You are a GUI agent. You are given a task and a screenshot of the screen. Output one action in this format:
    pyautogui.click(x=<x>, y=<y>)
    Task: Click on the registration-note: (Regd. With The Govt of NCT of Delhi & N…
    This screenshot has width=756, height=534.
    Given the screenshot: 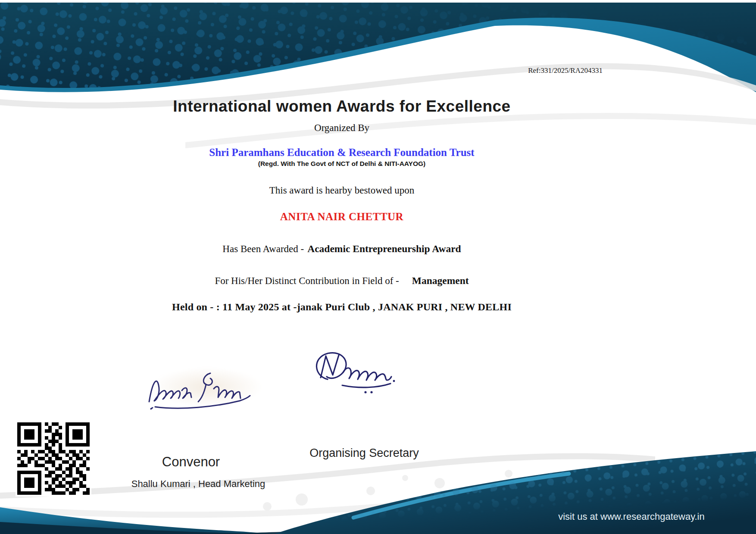 What is the action you would take?
    pyautogui.click(x=342, y=164)
    